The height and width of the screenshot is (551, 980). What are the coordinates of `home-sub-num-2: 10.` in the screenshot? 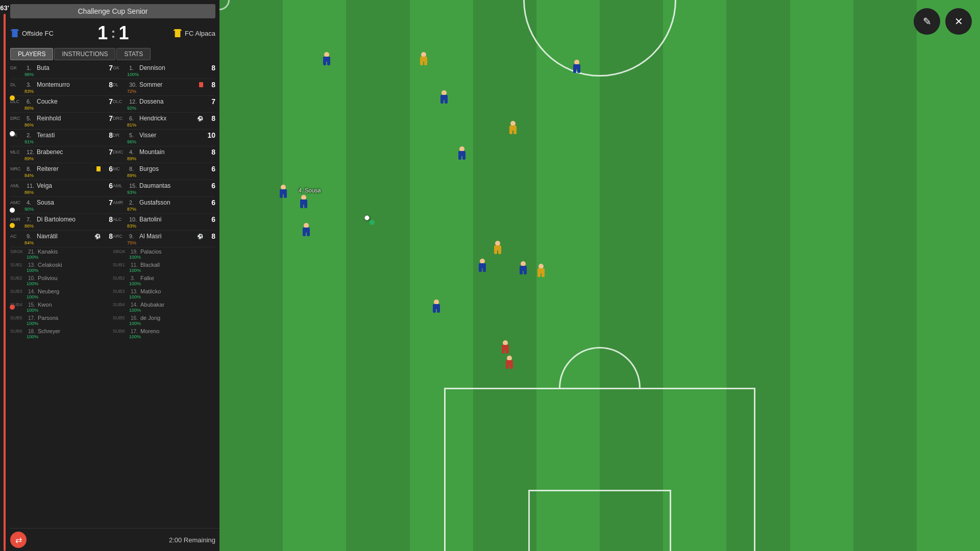 It's located at (32, 279).